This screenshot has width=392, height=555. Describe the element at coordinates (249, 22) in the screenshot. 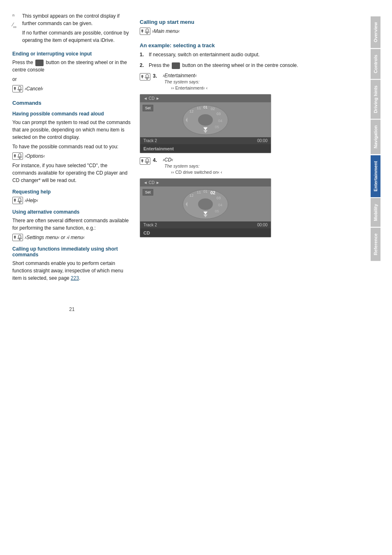

I see `calling-start-menu-heading: Calling up start menu` at that location.